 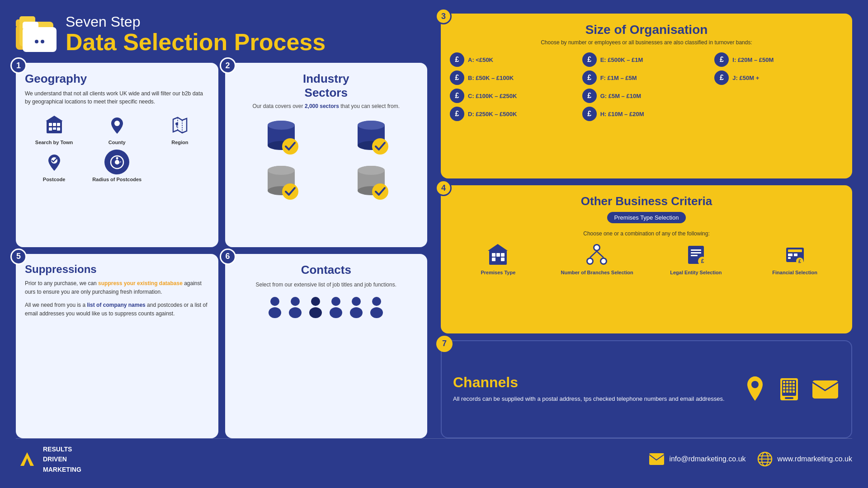 I want to click on step1-icons-row1: Search by Town County, so click(x=117, y=129).